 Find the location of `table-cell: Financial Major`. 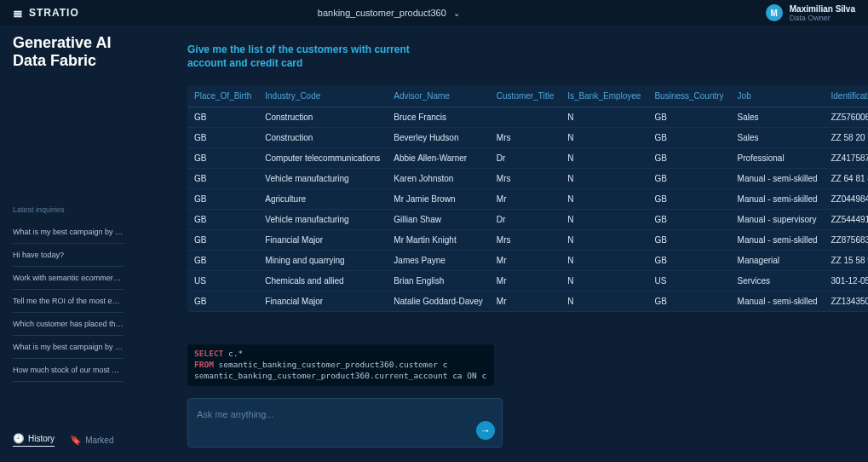

table-cell: Financial Major is located at coordinates (322, 240).